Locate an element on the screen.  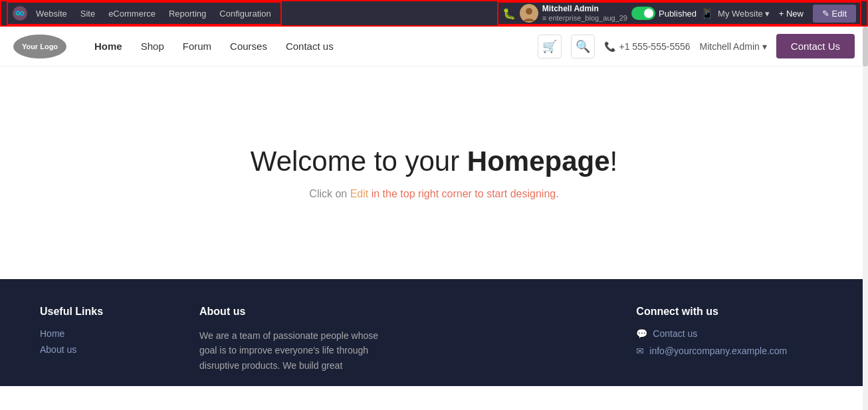
logo: Your Logo is located at coordinates (40, 47).